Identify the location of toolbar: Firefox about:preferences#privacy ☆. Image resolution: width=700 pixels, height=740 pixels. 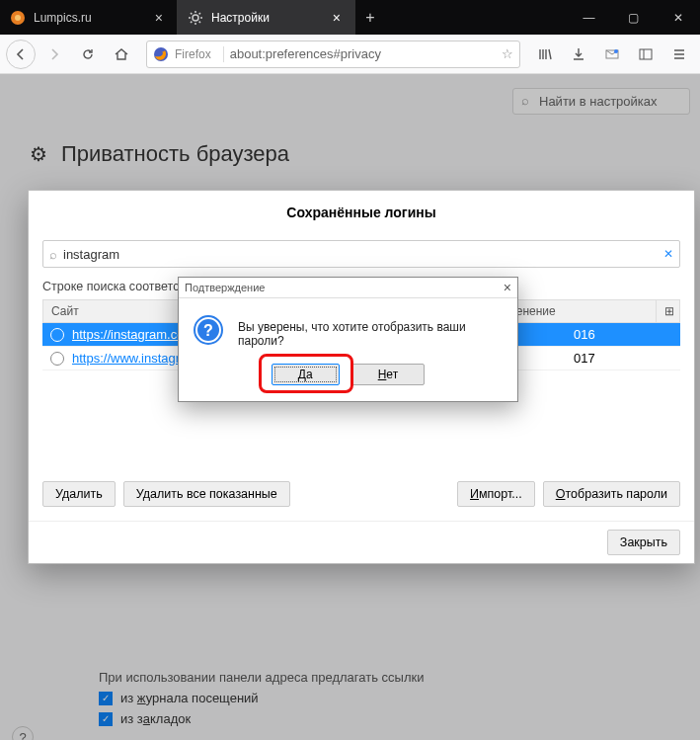
(350, 54).